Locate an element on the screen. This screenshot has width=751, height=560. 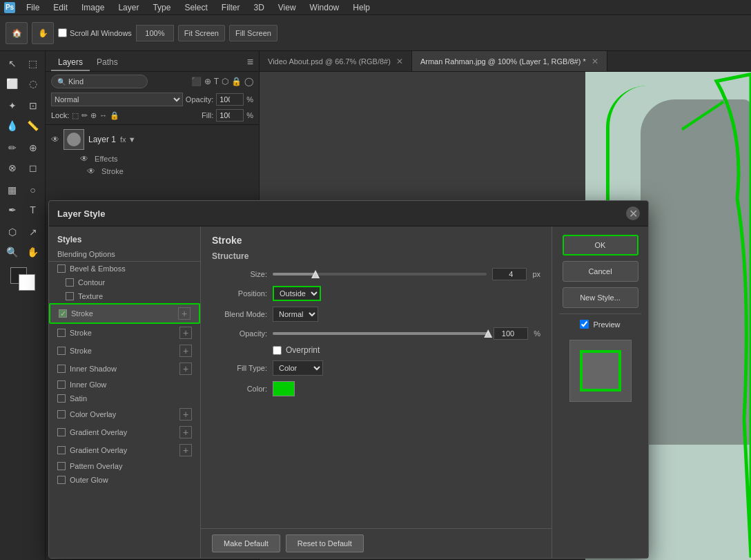
satin-checkbox is located at coordinates (61, 398).